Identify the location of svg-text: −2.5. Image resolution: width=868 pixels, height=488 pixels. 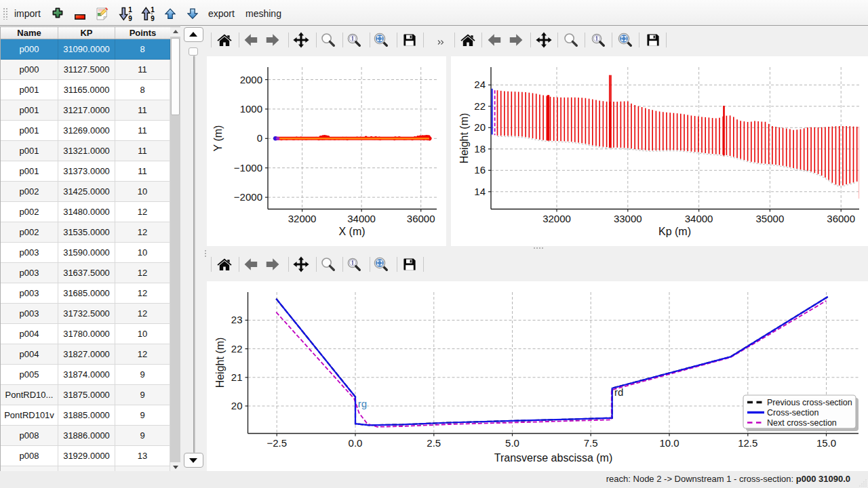
(277, 443).